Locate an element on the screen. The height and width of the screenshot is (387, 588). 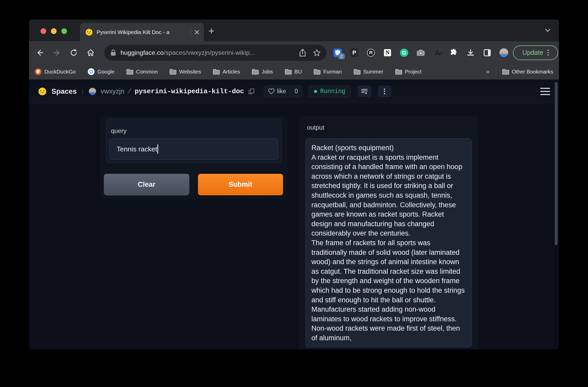
forward-button is located at coordinates (57, 53).